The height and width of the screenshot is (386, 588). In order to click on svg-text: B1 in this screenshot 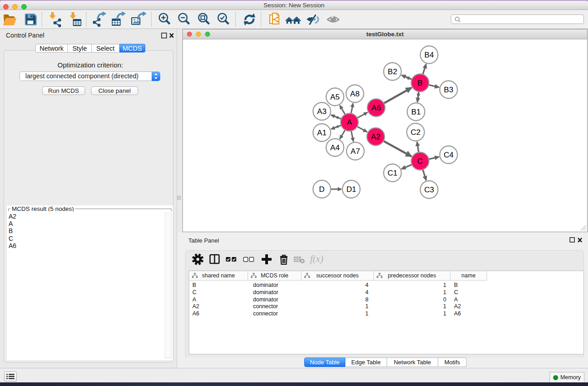, I will do `click(416, 112)`.